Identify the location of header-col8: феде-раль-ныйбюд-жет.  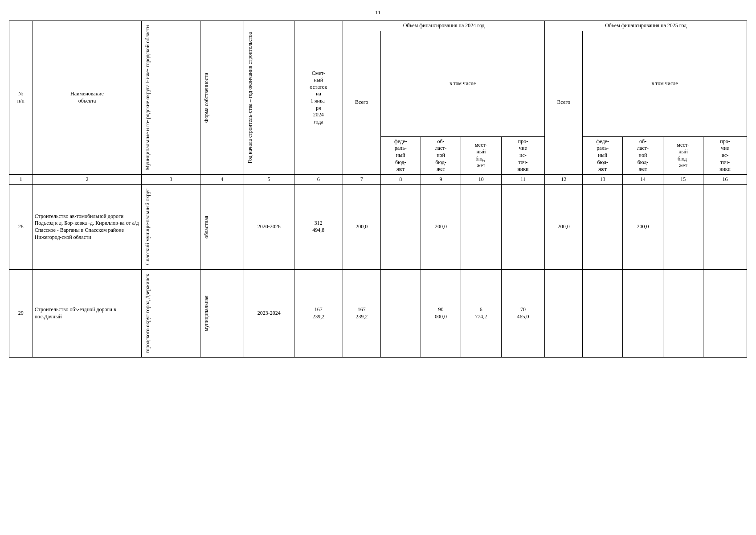
(400, 155).